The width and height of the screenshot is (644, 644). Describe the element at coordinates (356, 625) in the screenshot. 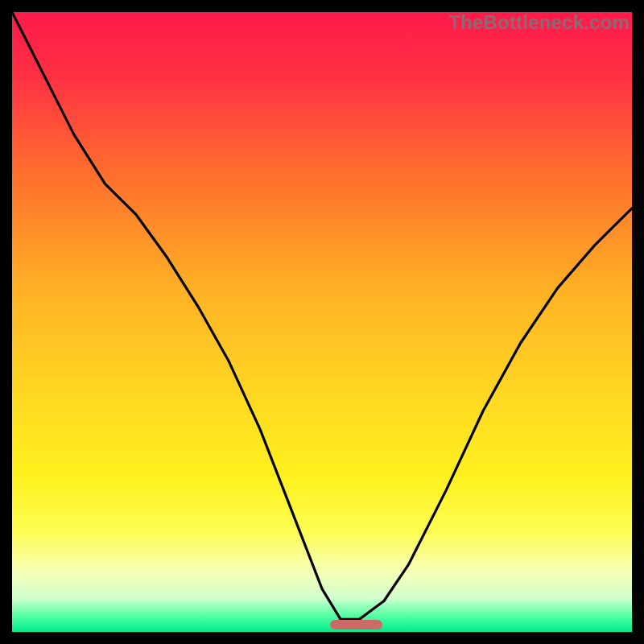

I see `optimal-range-marker` at that location.